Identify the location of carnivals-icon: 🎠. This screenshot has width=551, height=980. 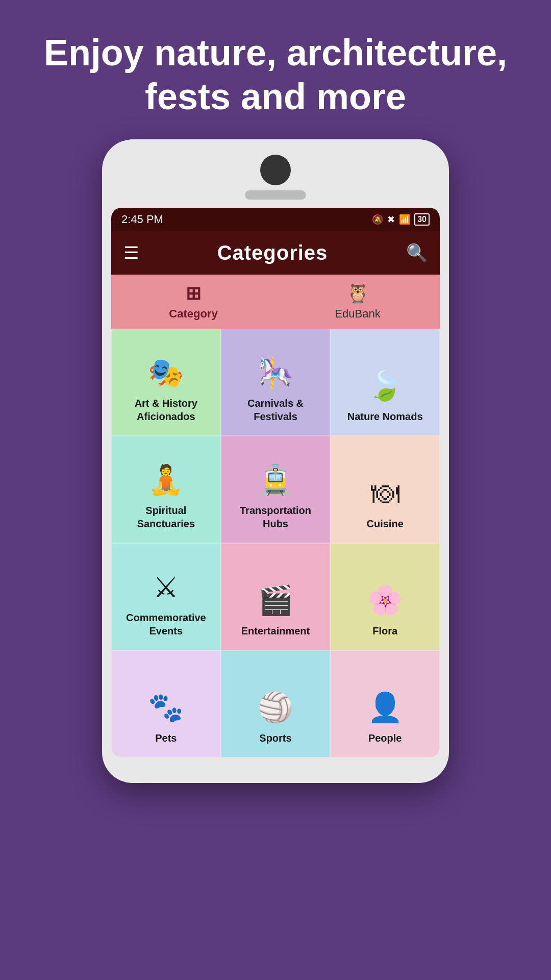
(276, 373).